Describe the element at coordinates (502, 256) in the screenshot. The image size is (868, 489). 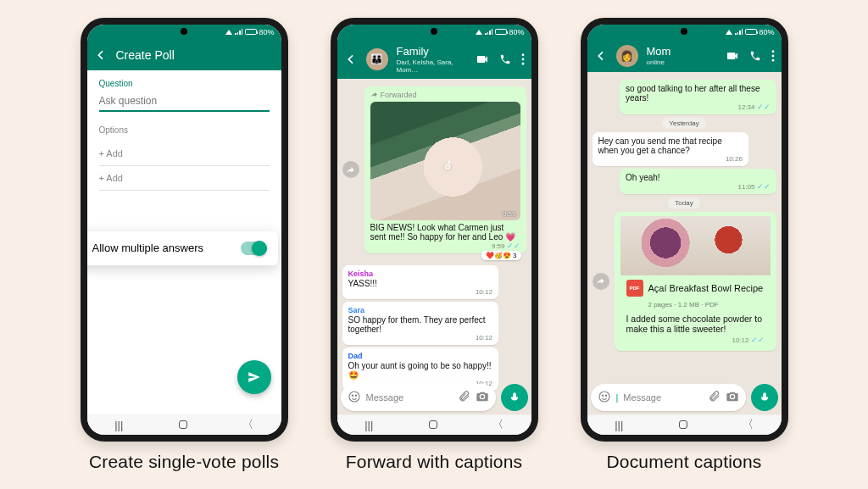
I see `reactions-pill: ❤️🥳😍 3` at that location.